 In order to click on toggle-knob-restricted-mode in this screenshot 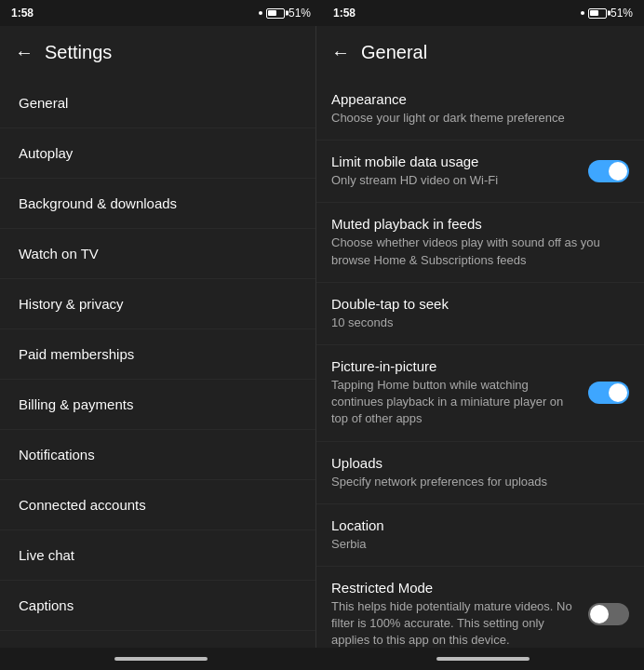, I will do `click(599, 614)`.